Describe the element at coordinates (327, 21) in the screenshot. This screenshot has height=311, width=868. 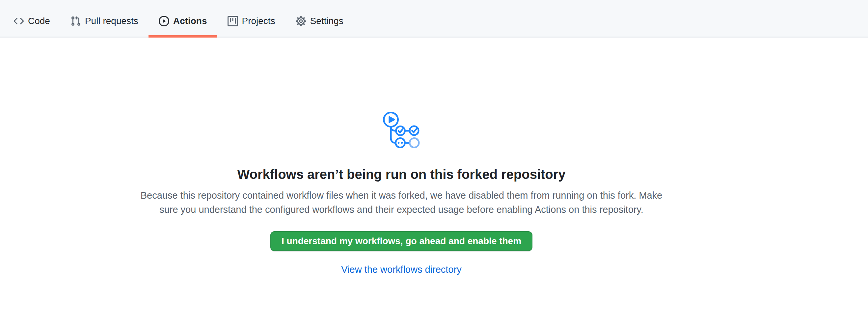
I see `tab-settings-label: Settings` at that location.